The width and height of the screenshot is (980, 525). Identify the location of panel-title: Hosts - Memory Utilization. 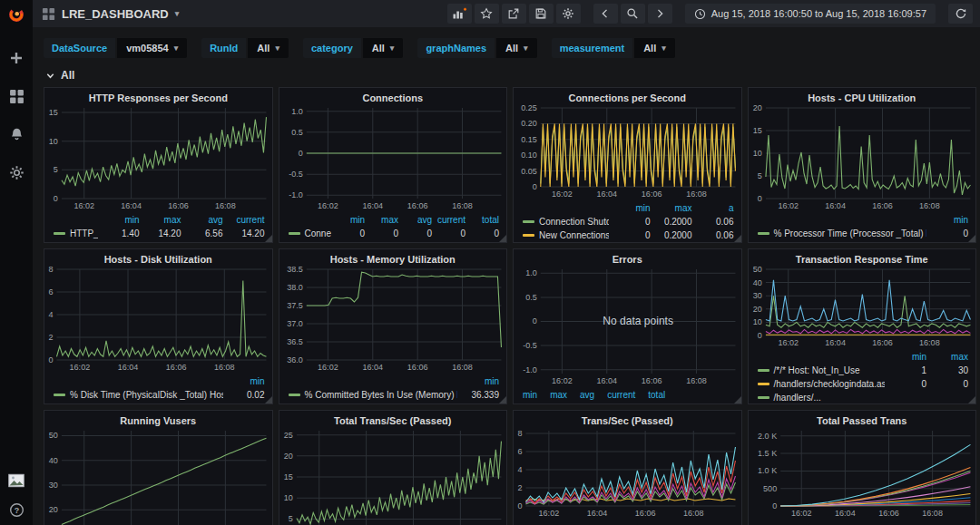
(394, 258).